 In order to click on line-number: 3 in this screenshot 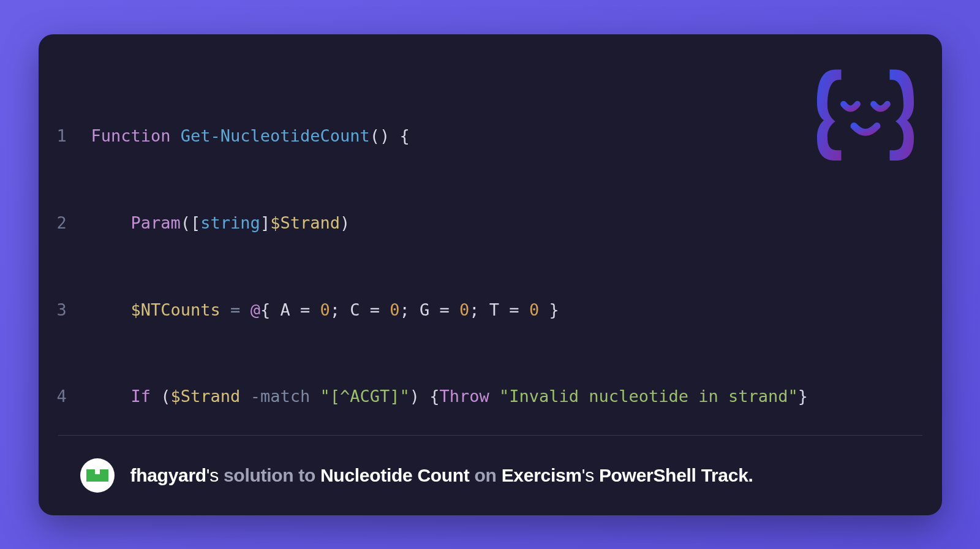, I will do `click(74, 310)`.